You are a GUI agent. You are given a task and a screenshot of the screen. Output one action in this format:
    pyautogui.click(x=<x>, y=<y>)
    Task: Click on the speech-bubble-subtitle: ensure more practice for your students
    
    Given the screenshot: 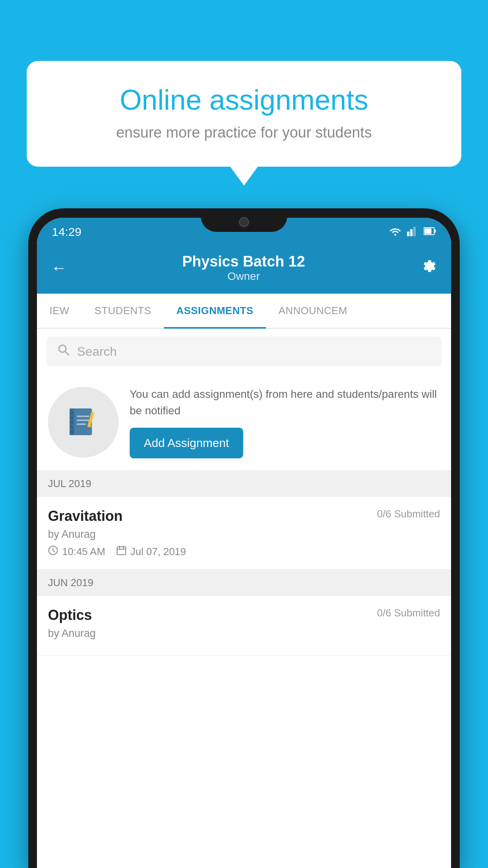 What is the action you would take?
    pyautogui.click(x=244, y=133)
    